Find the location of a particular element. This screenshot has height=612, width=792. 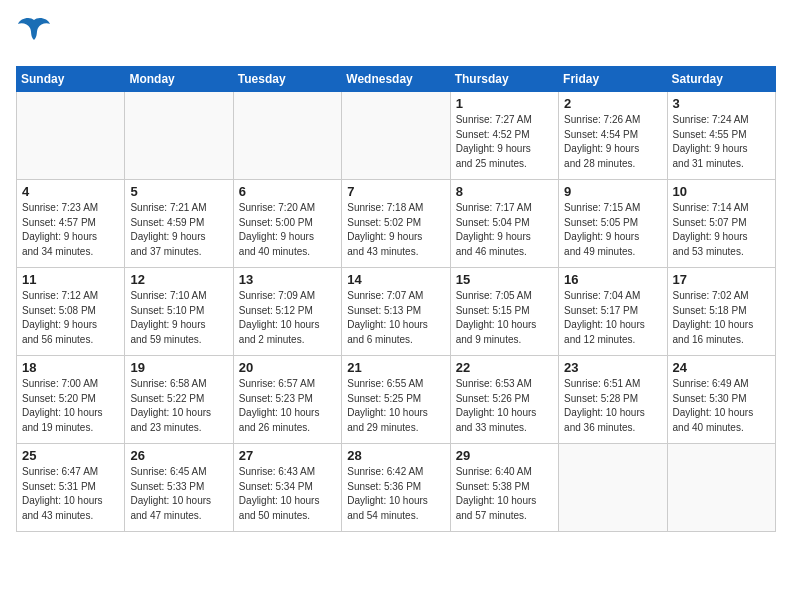

day-number: 23 is located at coordinates (612, 368).